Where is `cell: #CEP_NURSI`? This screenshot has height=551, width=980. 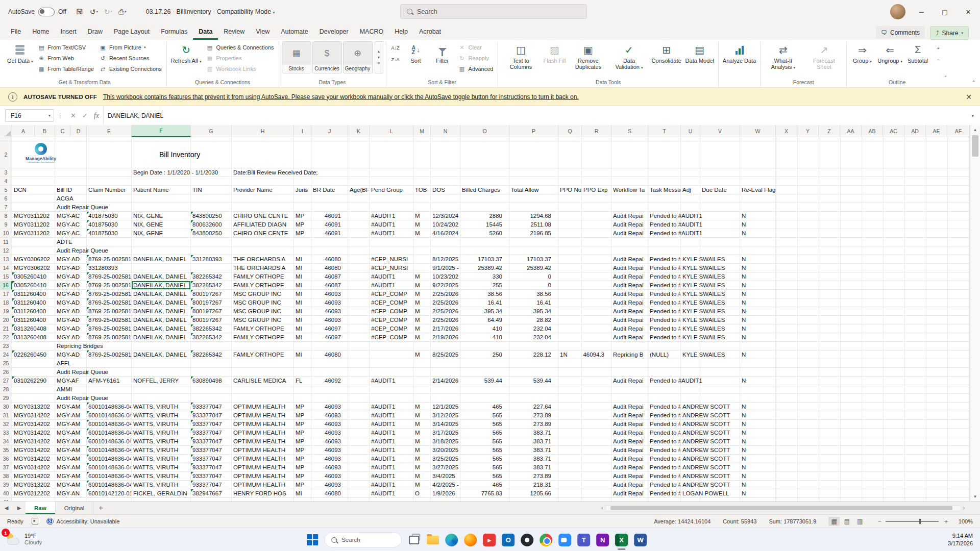 cell: #CEP_NURSI is located at coordinates (391, 259).